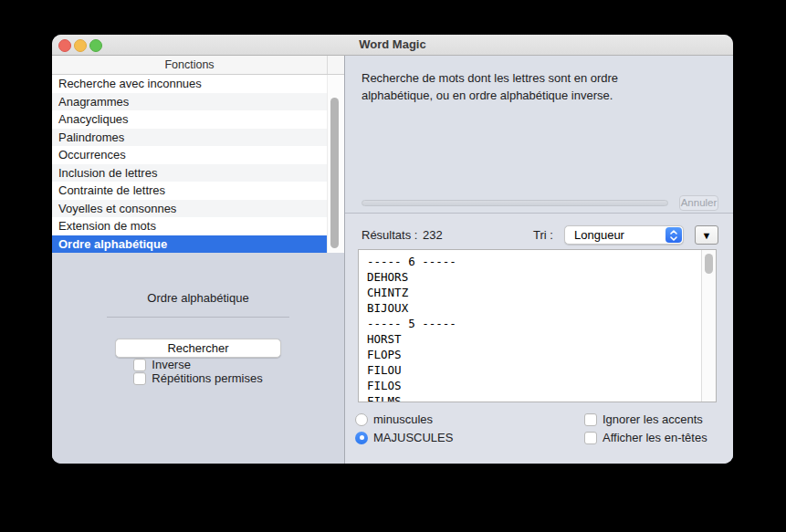 The width and height of the screenshot is (786, 532). I want to click on results-scrollbar-thumb, so click(708, 264).